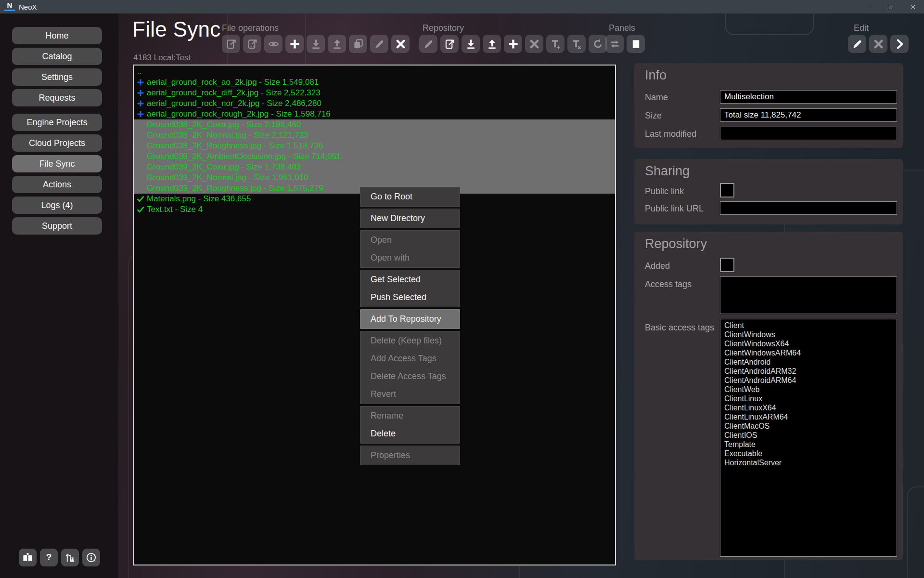 Image resolution: width=924 pixels, height=578 pixels. What do you see at coordinates (727, 190) in the screenshot?
I see `public-link-checkbox` at bounding box center [727, 190].